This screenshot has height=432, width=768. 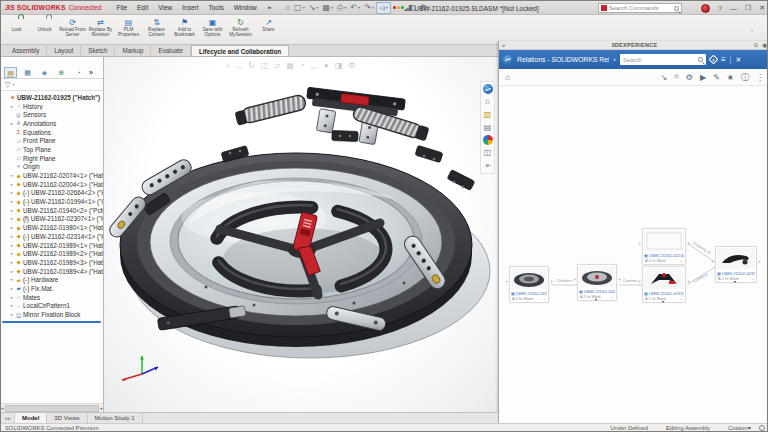 I want to click on unlock-button: Unlock, so click(x=44, y=30).